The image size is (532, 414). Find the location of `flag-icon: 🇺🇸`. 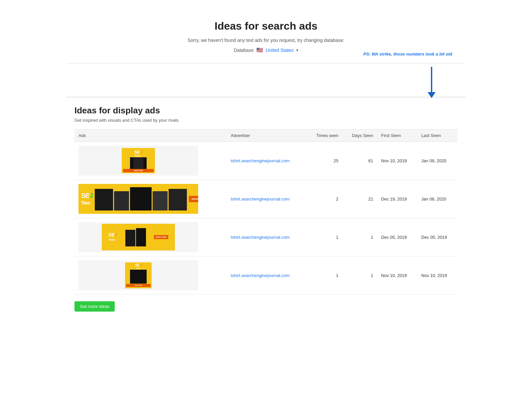

flag-icon: 🇺🇸 is located at coordinates (260, 50).